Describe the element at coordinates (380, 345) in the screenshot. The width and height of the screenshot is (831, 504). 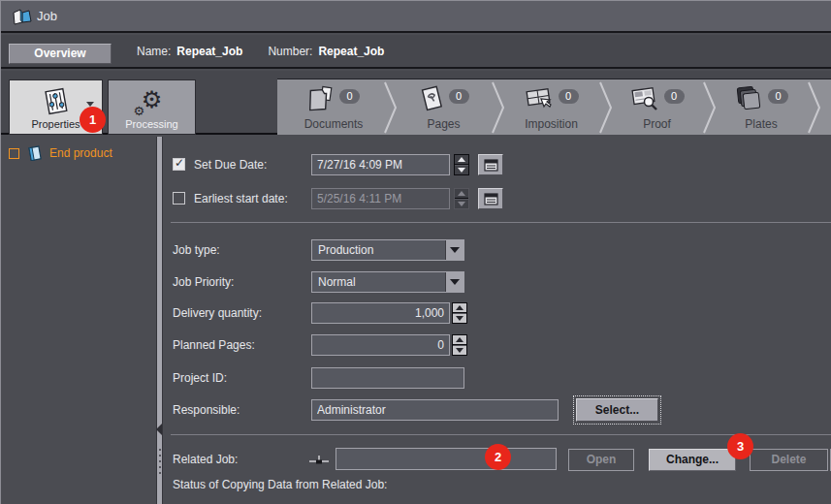
I see `planned-pages-input` at that location.